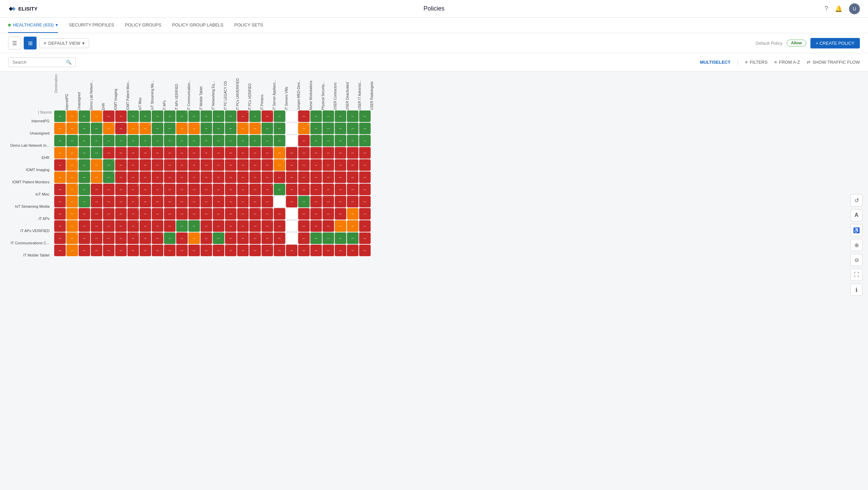 Image resolution: width=868 pixels, height=490 pixels. Describe the element at coordinates (316, 165) in the screenshot. I see `matrix-cell-4-21: ↔` at that location.